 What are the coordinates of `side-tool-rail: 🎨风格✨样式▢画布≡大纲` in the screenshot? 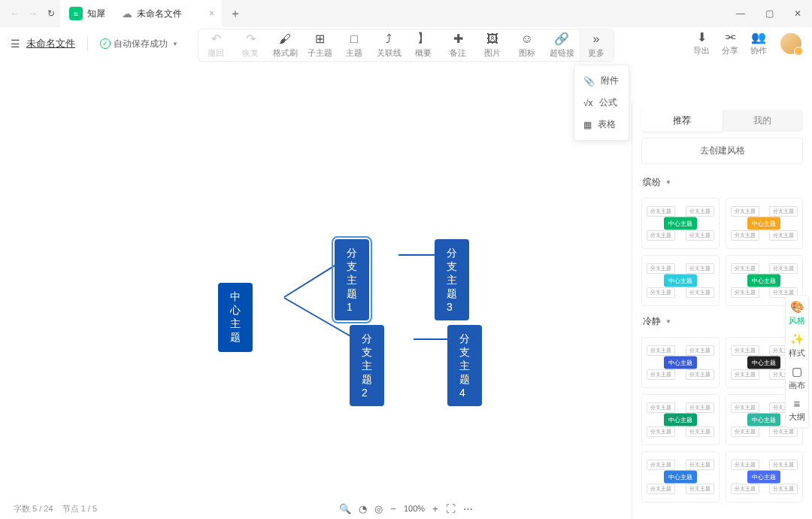 It's located at (797, 361).